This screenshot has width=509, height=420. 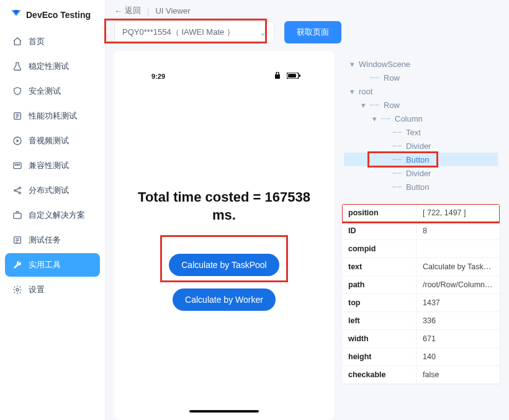 I want to click on prop-row-top: top1437, so click(x=421, y=303).